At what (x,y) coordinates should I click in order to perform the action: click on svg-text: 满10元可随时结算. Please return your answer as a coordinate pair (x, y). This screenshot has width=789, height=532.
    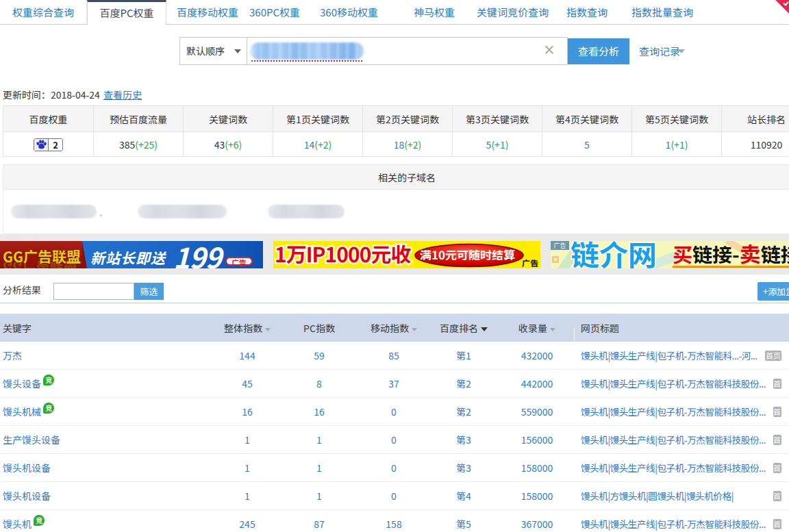
    Looking at the image, I should click on (467, 255).